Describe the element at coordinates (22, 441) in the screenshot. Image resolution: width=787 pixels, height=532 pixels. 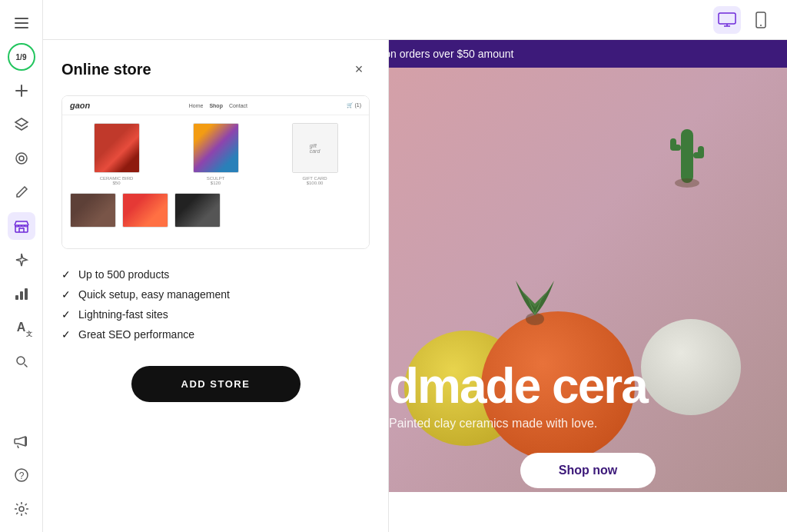
I see `announce-icon` at that location.